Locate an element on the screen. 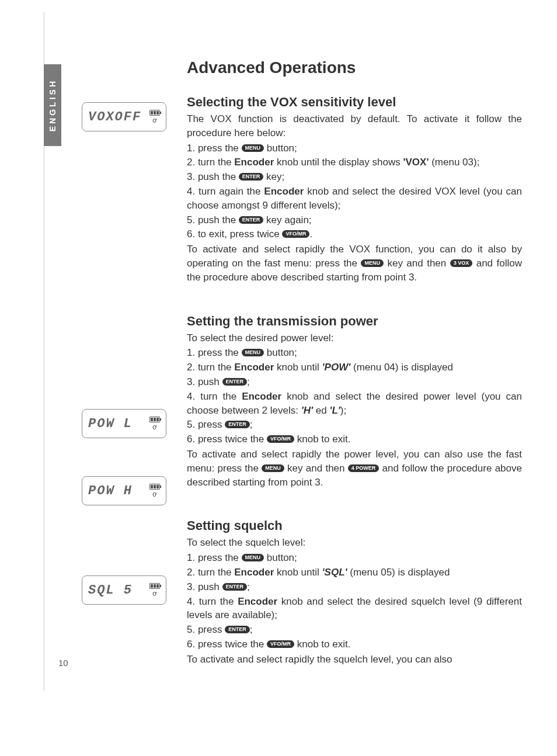 The height and width of the screenshot is (756, 557). section3-step4: 4. turn the Encoder knob and select the … is located at coordinates (354, 609).